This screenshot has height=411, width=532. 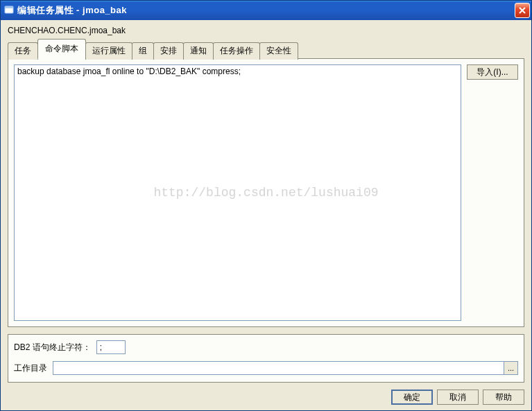 I want to click on tabstrip: 任务 命令脚本 运行属性 组 安排 通知 任务操作 安全性, so click(x=266, y=51).